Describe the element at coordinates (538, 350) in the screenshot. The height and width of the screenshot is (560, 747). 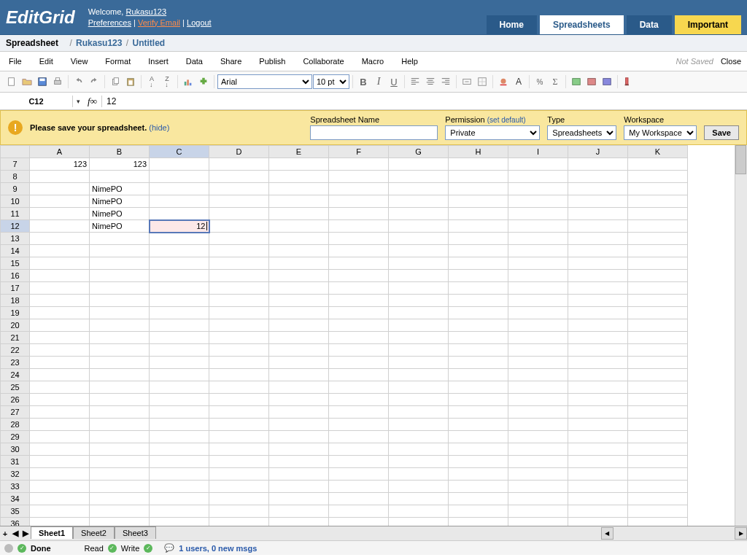
I see `cell-I22` at that location.